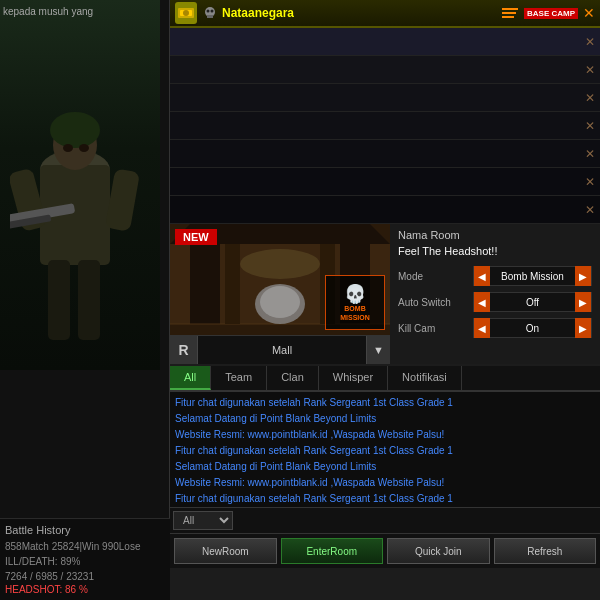  Describe the element at coordinates (226, 551) in the screenshot. I see `new-room-button: NewRoom` at that location.